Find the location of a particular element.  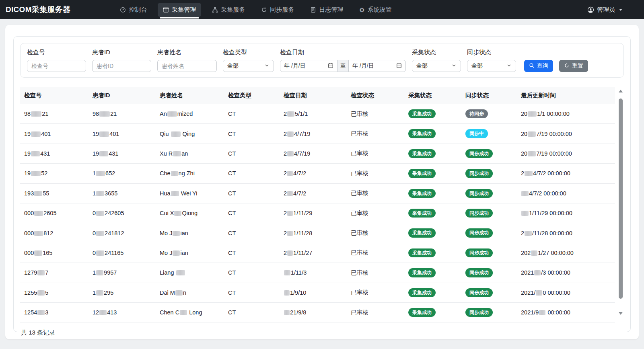

cell-exam_no: 12543 is located at coordinates (54, 312).